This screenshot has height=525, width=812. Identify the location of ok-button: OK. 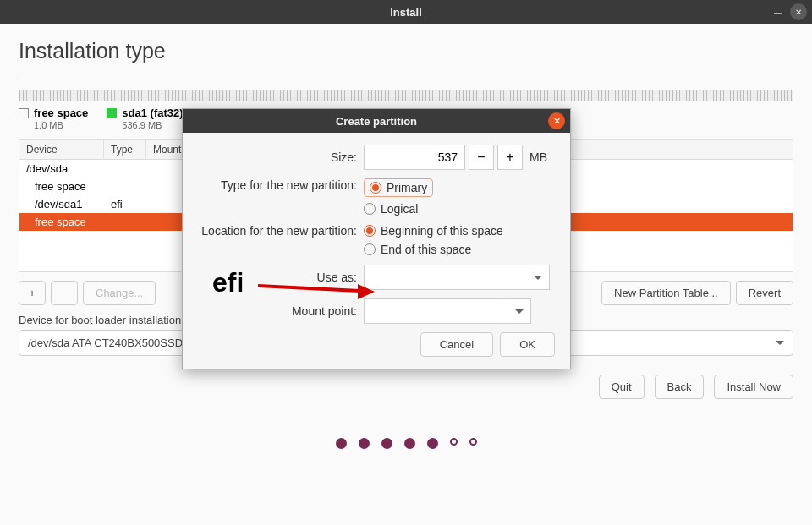
(528, 345).